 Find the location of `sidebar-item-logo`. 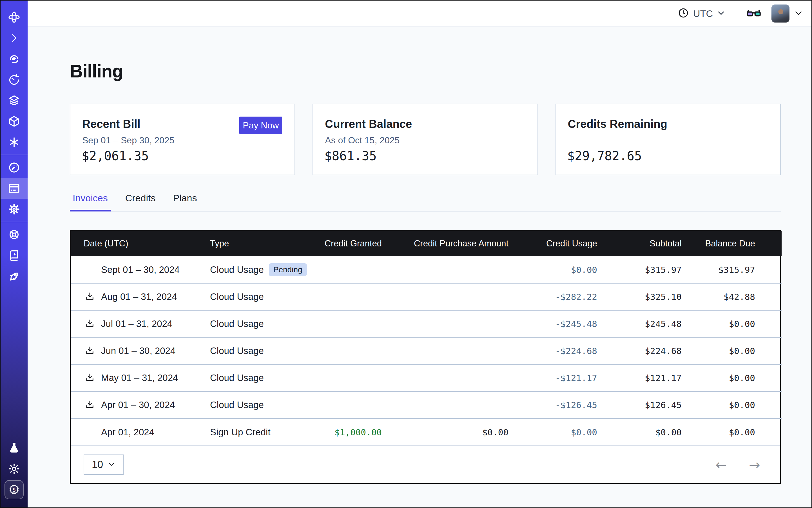

sidebar-item-logo is located at coordinates (14, 17).